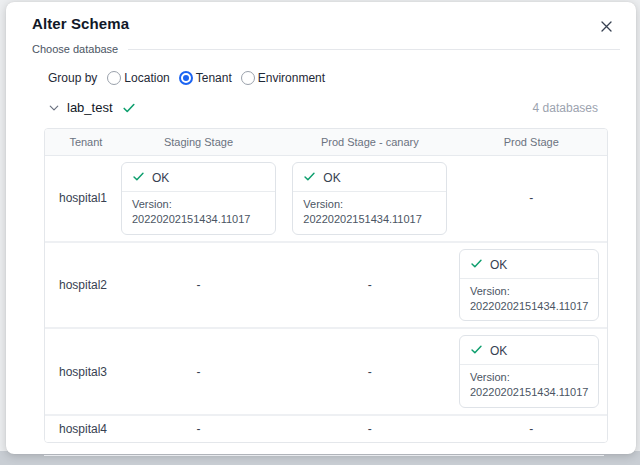 The height and width of the screenshot is (465, 640). What do you see at coordinates (321, 46) in the screenshot?
I see `dialog-subtitle-row: Choose database` at bounding box center [321, 46].